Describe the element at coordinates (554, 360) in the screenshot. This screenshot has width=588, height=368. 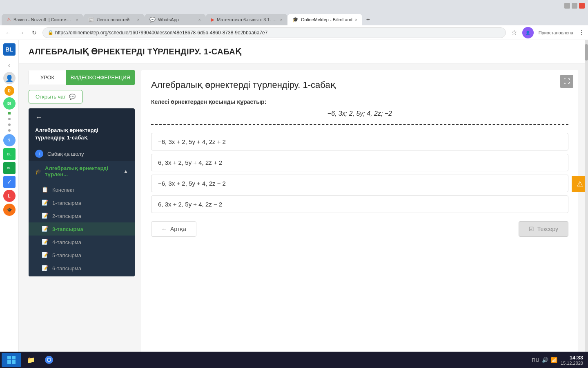
I see `network-icon: 📶` at that location.